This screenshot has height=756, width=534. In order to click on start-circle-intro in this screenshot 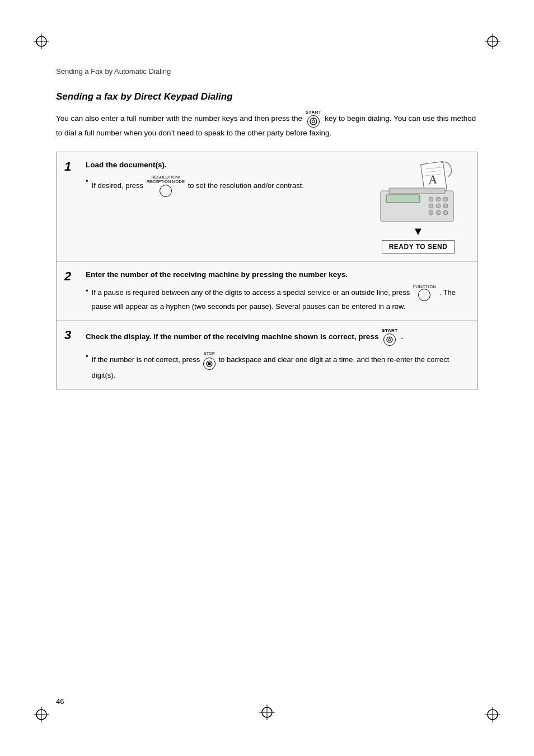, I will do `click(313, 121)`.